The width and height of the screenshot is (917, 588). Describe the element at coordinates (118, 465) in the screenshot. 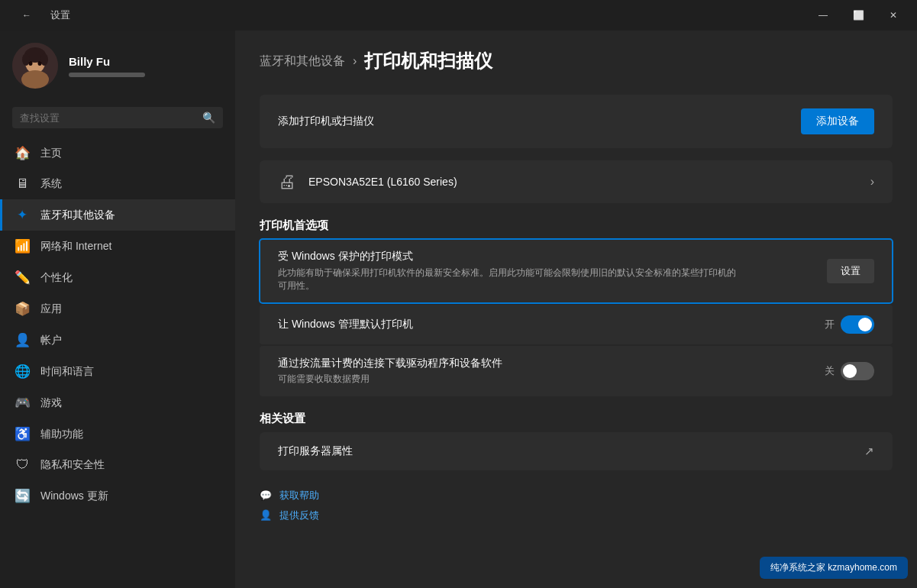

I see `sidebar-item-privacy: 🛡 隐私和安全性` at that location.